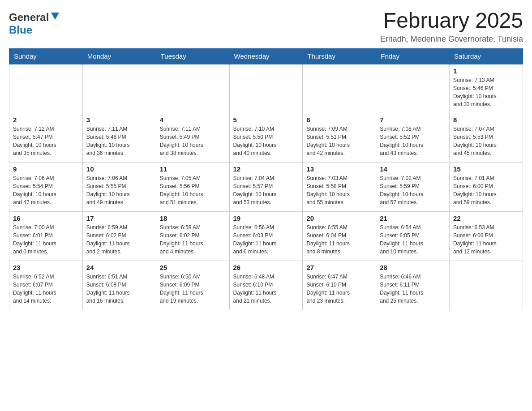 This screenshot has width=532, height=411. I want to click on weekday-header-tuesday: Tuesday, so click(193, 56).